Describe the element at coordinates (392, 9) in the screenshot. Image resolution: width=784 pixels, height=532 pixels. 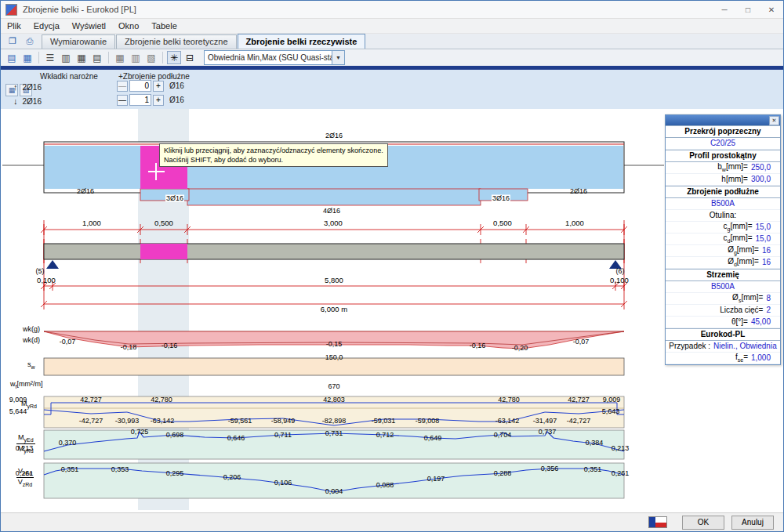
I see `title-bar: Zbrojenie belki - Eurokod [PL] ─□✕` at that location.